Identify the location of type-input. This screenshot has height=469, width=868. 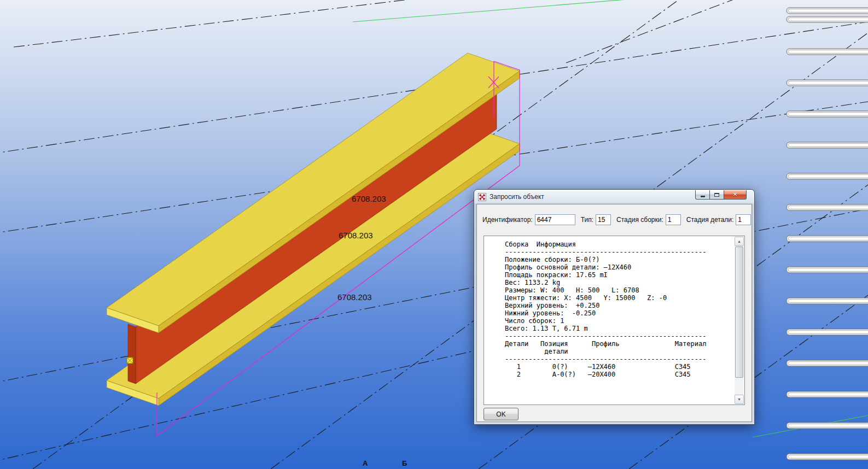
(603, 220).